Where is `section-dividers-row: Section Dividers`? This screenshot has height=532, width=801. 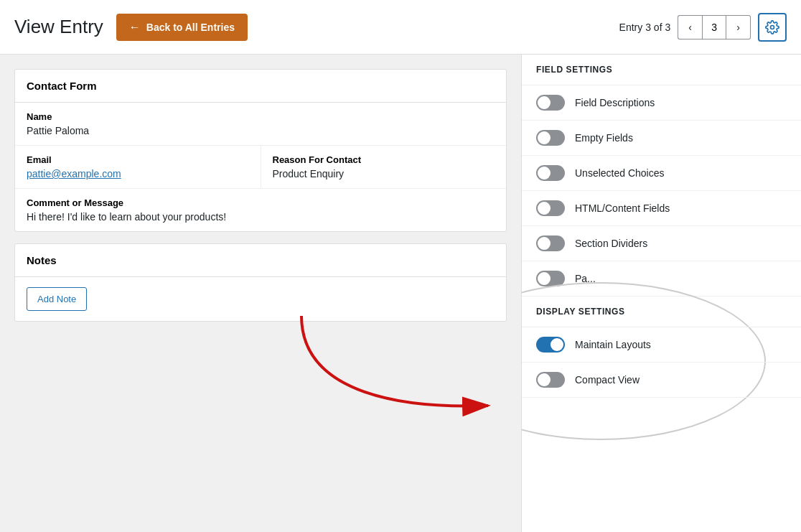 section-dividers-row: Section Dividers is located at coordinates (662, 244).